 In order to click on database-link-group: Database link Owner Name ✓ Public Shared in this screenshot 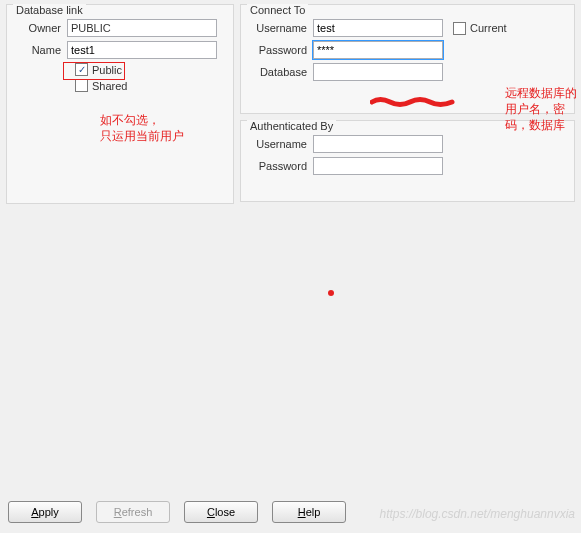, I will do `click(120, 104)`.